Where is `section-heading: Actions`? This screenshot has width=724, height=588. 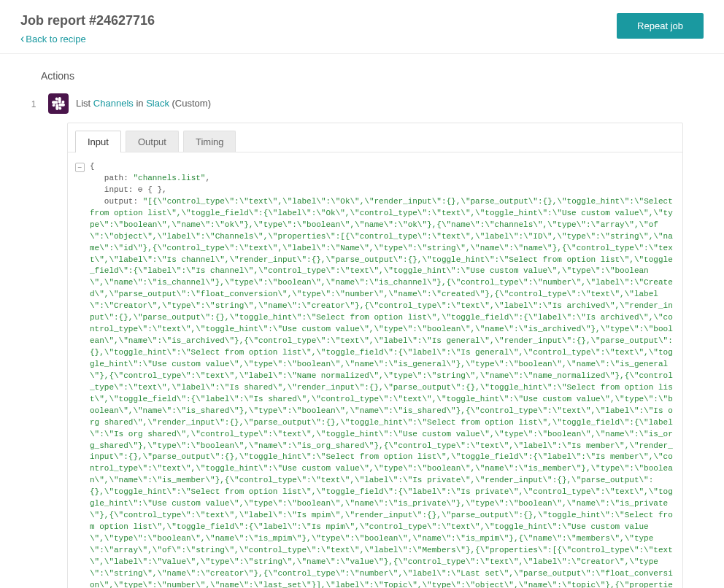
section-heading: Actions is located at coordinates (362, 76).